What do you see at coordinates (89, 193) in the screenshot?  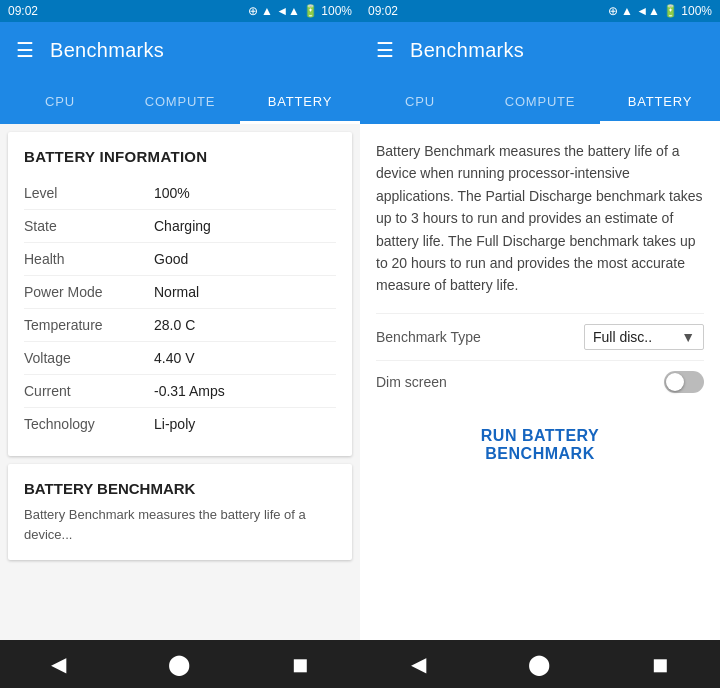 I see `label-level: Level` at bounding box center [89, 193].